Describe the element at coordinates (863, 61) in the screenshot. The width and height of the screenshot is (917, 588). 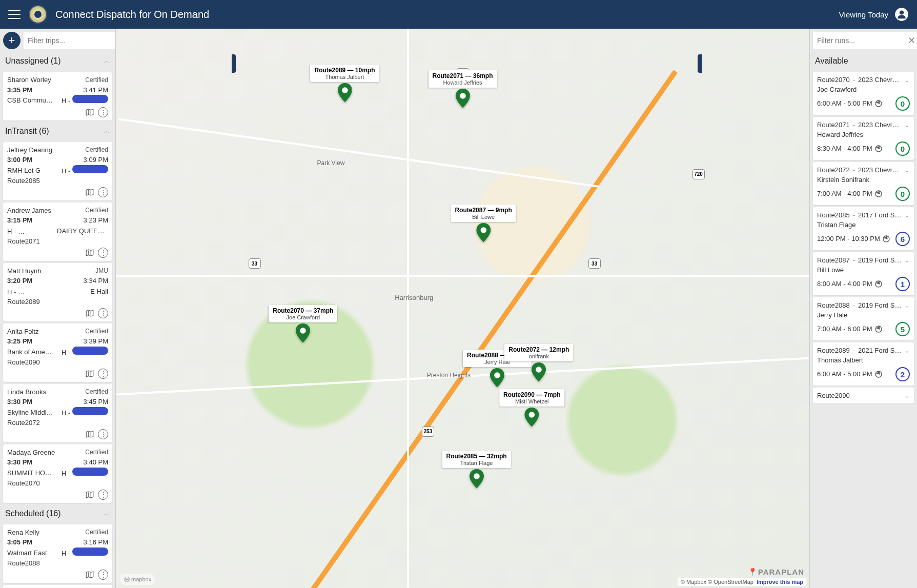
I see `runs-section-header: Available` at that location.